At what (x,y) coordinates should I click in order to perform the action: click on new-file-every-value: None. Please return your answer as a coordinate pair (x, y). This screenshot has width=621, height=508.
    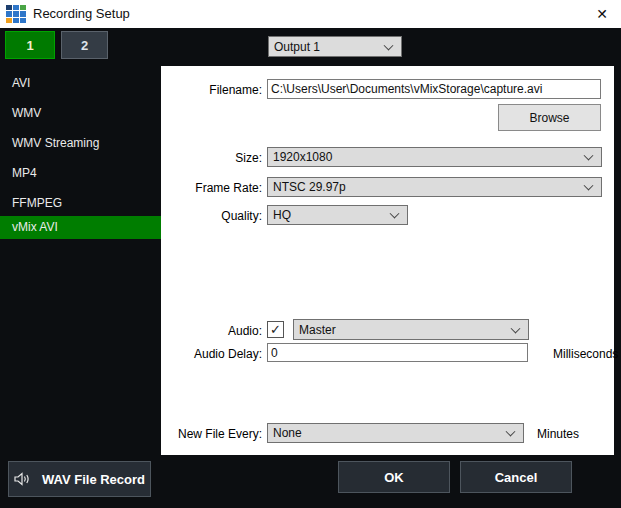
    Looking at the image, I should click on (288, 433).